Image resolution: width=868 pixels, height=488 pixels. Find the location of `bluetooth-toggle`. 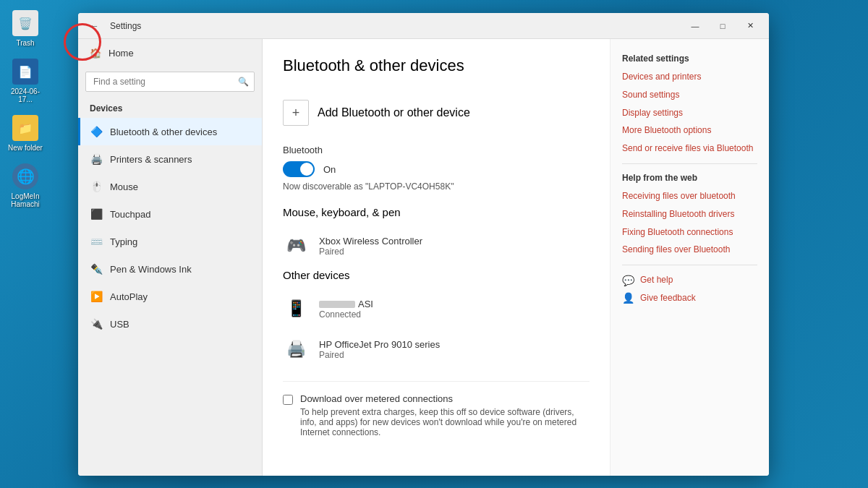

bluetooth-toggle is located at coordinates (299, 169).